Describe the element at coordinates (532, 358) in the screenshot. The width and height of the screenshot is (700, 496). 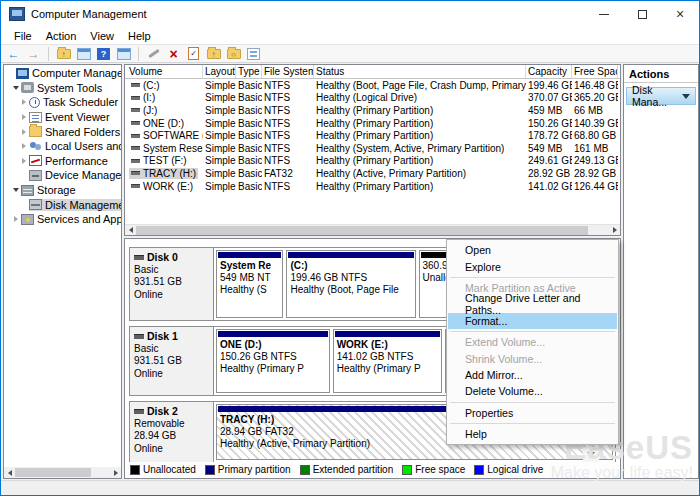
I see `menu-item-shrink-volume: Shrink Volume...` at that location.